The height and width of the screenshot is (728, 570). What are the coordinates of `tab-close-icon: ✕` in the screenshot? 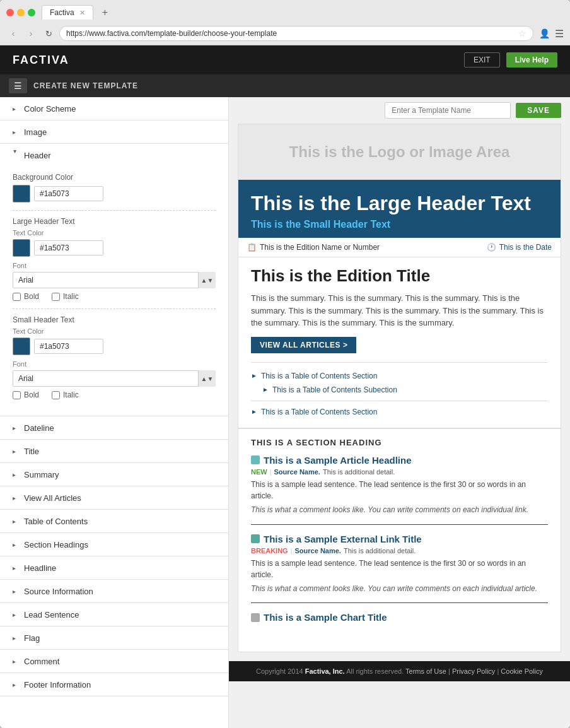 It's located at (82, 13).